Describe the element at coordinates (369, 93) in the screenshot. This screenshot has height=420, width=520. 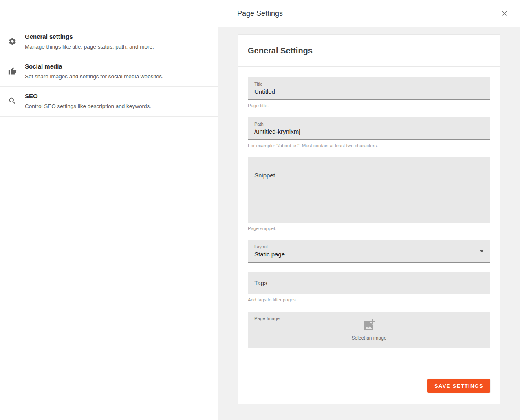
I see `title-field-group: Title Page title.` at that location.